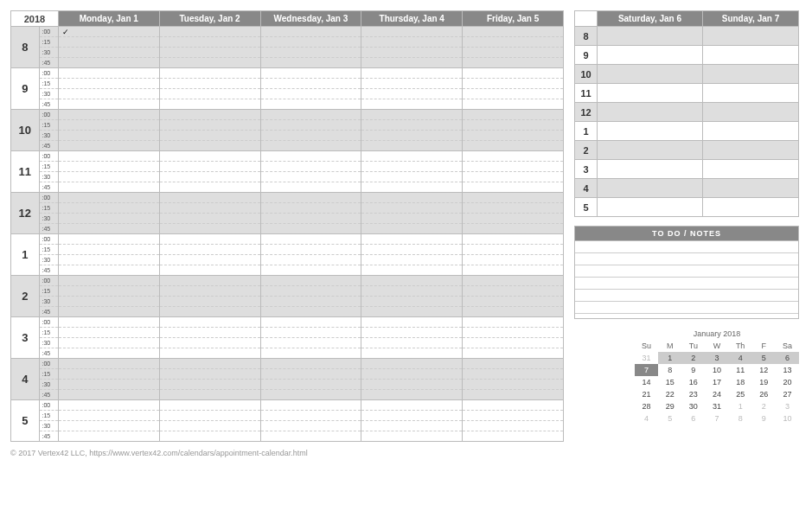  I want to click on mini-cal-day: 1, so click(669, 358).